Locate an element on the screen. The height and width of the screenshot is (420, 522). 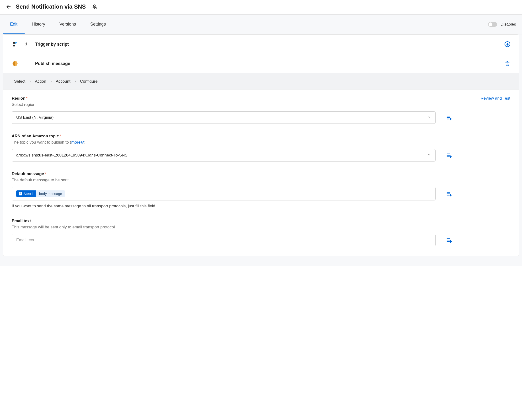
aws-sns-icon is located at coordinates (15, 63).